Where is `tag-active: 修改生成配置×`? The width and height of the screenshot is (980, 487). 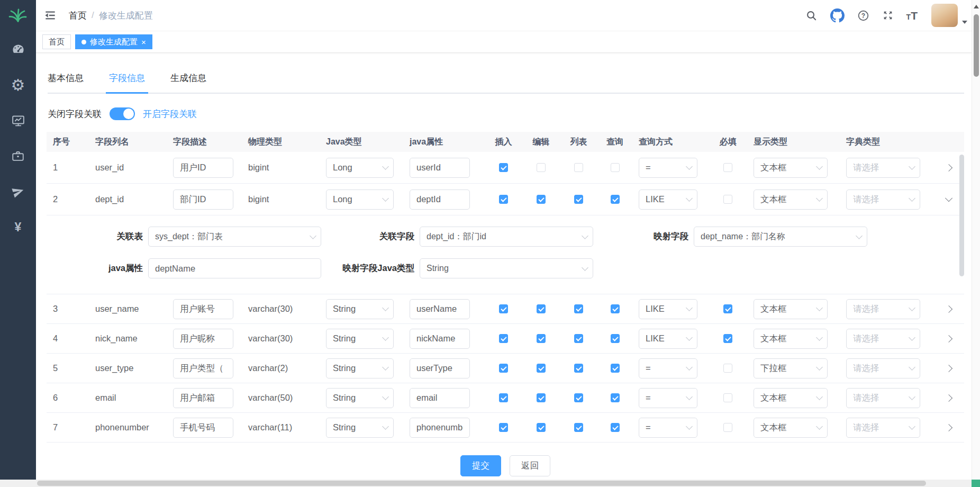
tag-active: 修改生成配置× is located at coordinates (114, 42).